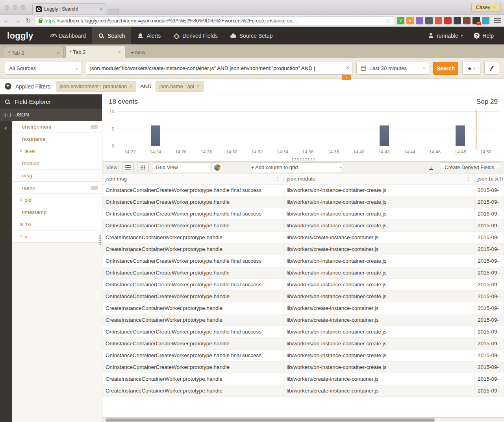 Image resolution: width=504 pixels, height=422 pixels. What do you see at coordinates (138, 53) in the screenshot?
I see `new-search-tab-button: + New` at bounding box center [138, 53].